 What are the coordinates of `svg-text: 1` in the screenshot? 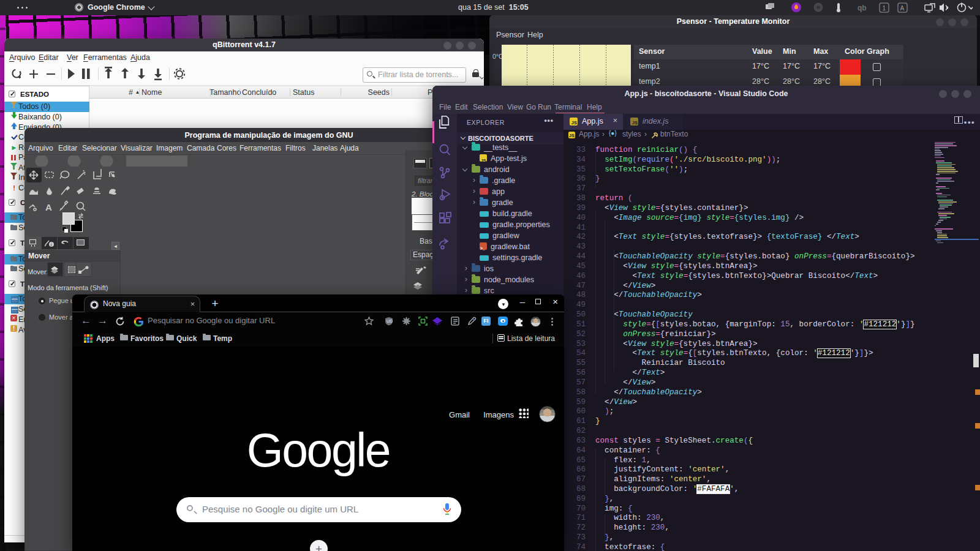 It's located at (884, 9).